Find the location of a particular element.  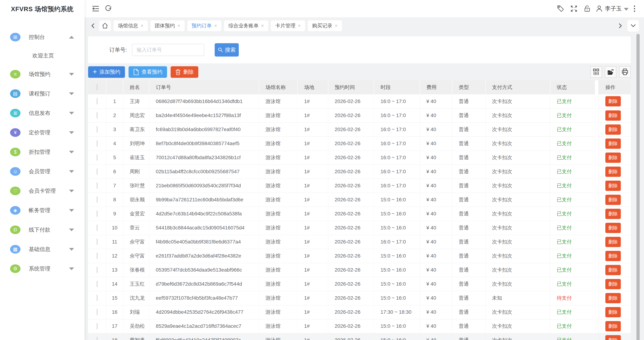

tab-0: 场馆信息× is located at coordinates (131, 26).